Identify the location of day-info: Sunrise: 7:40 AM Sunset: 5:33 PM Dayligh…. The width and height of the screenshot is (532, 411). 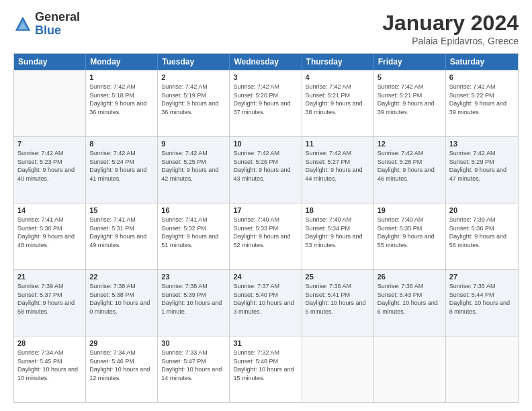
(265, 232).